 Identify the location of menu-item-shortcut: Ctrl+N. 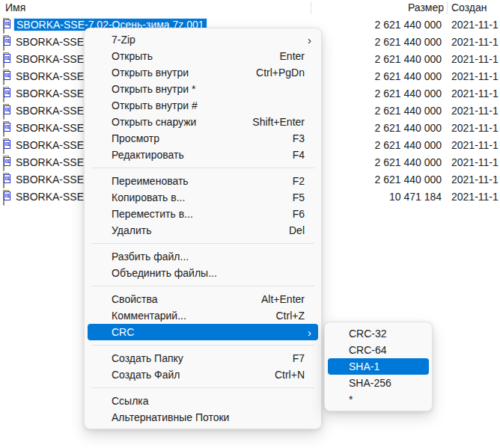
(290, 375).